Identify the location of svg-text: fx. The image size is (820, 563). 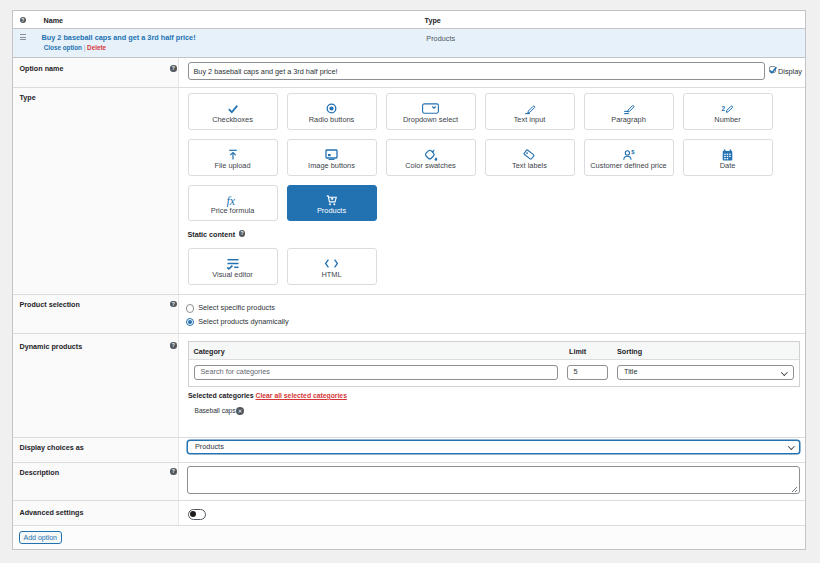
(232, 200).